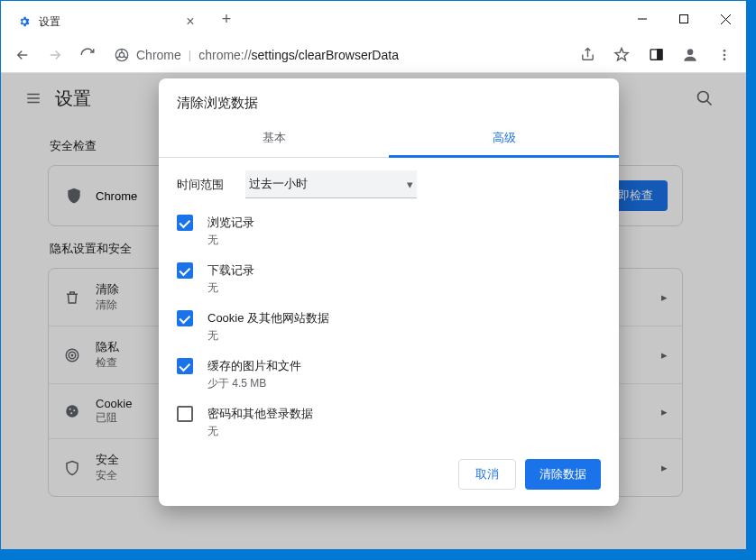  What do you see at coordinates (254, 366) in the screenshot?
I see `check-label: 缓存的图片和文件` at bounding box center [254, 366].